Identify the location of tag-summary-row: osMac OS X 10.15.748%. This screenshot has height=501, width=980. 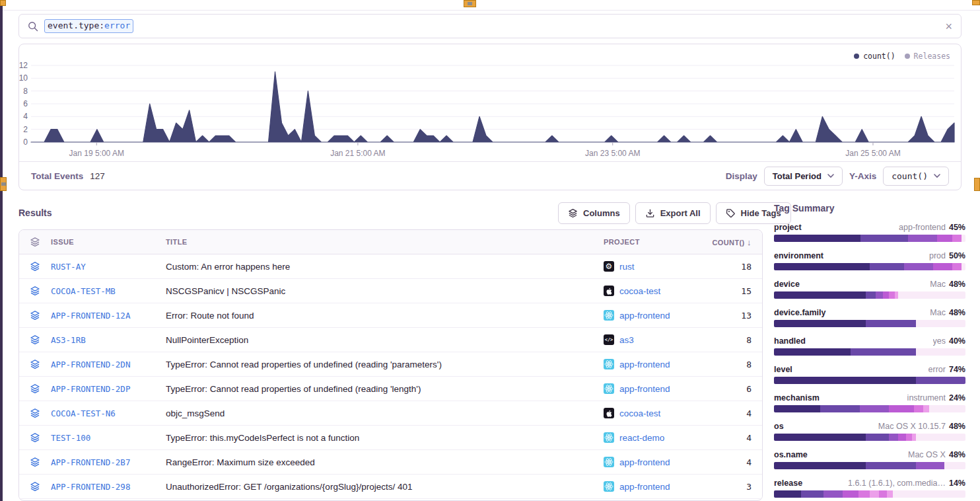
(870, 436).